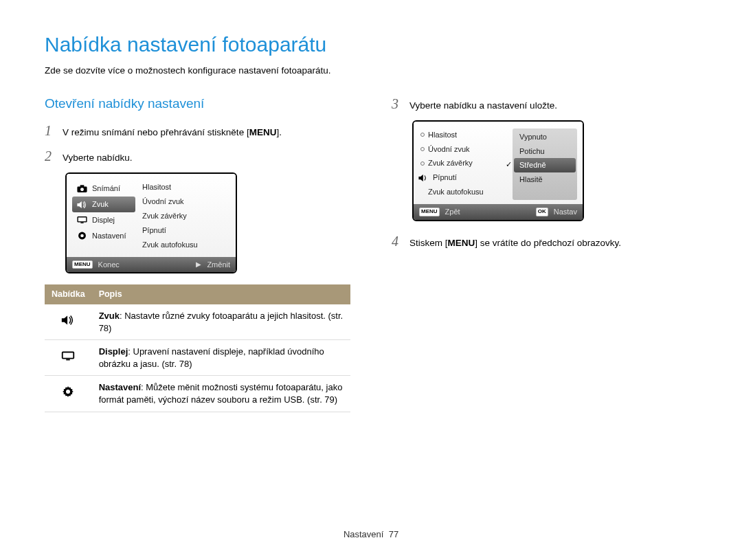 The height and width of the screenshot is (560, 742). Describe the element at coordinates (371, 71) in the screenshot. I see `page-subtitle: Zde se dozvíte více o možnostech konfigu…` at that location.